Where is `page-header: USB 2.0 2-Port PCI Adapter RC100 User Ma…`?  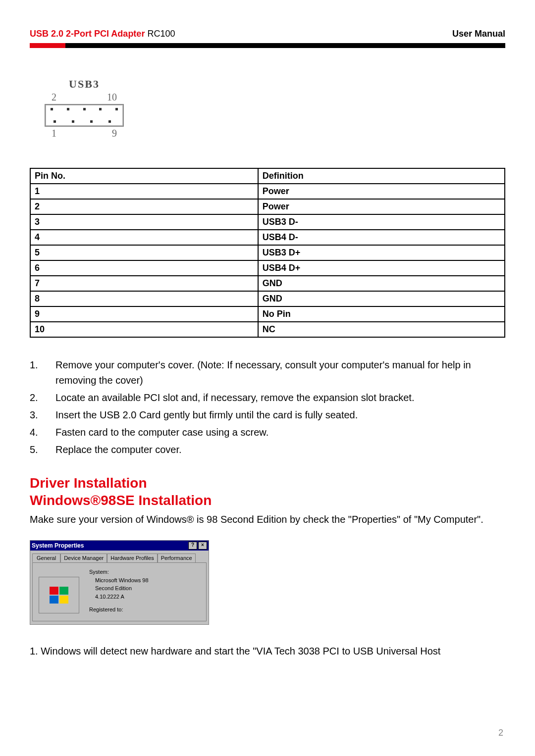 page-header: USB 2.0 2-Port PCI Adapter RC100 User Ma… is located at coordinates (268, 34).